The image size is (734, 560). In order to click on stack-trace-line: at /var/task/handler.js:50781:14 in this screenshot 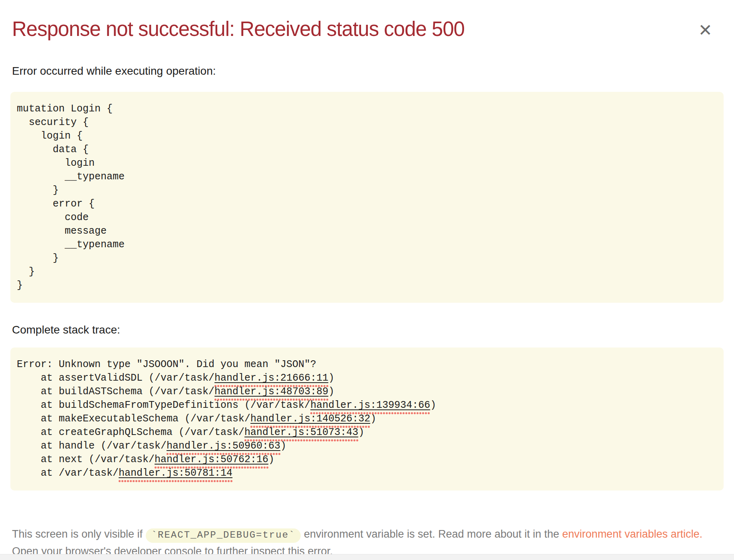, I will do `click(367, 473)`.